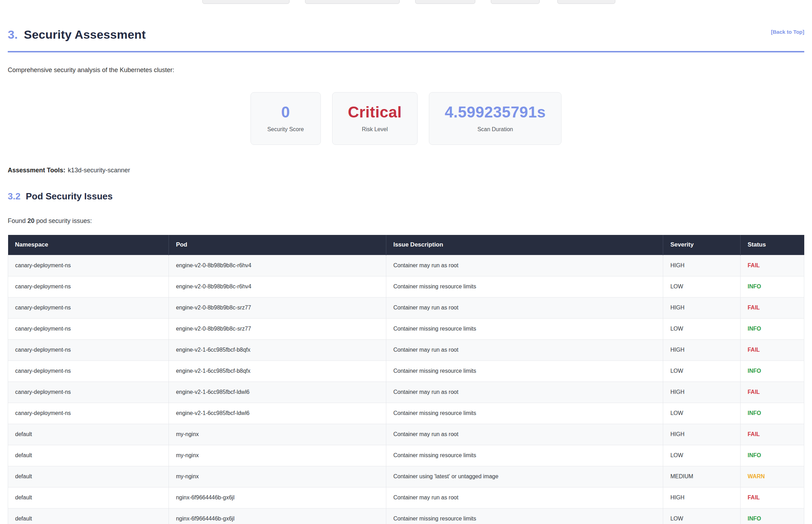  What do you see at coordinates (406, 170) in the screenshot?
I see `assessment-tools-line: Assessment Tools:k13d-security-scanner` at bounding box center [406, 170].